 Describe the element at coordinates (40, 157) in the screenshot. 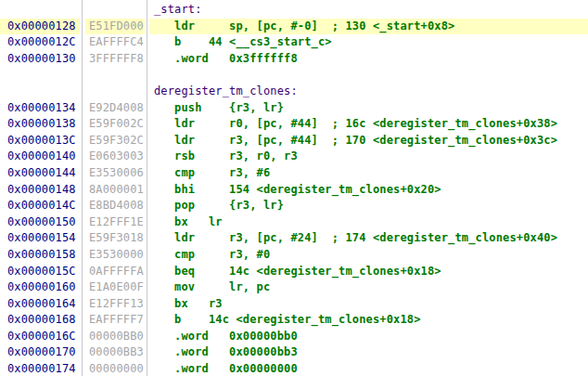

I see `address-cell: 0x00000140` at that location.